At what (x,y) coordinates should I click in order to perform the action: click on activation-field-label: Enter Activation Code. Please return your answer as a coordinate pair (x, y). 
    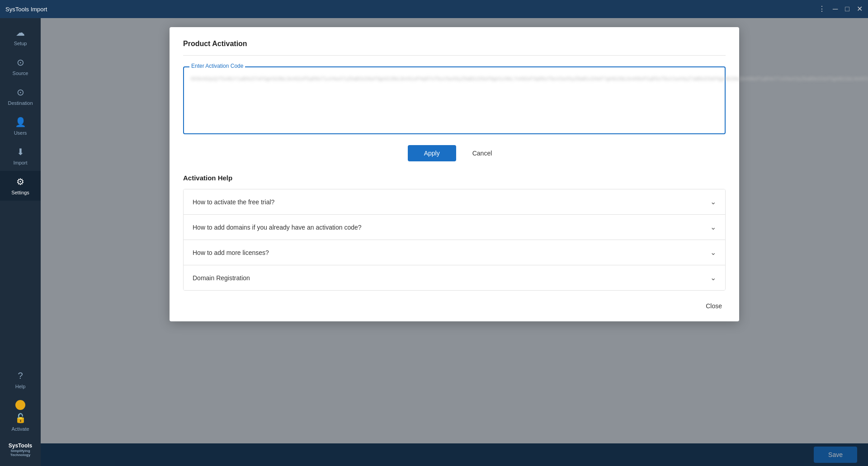
    Looking at the image, I should click on (217, 66).